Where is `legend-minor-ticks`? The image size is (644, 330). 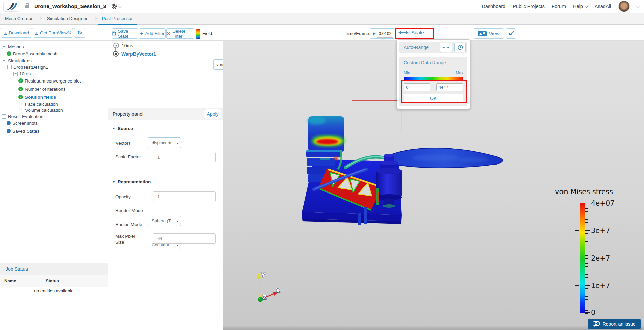
legend-minor-ticks is located at coordinates (587, 258).